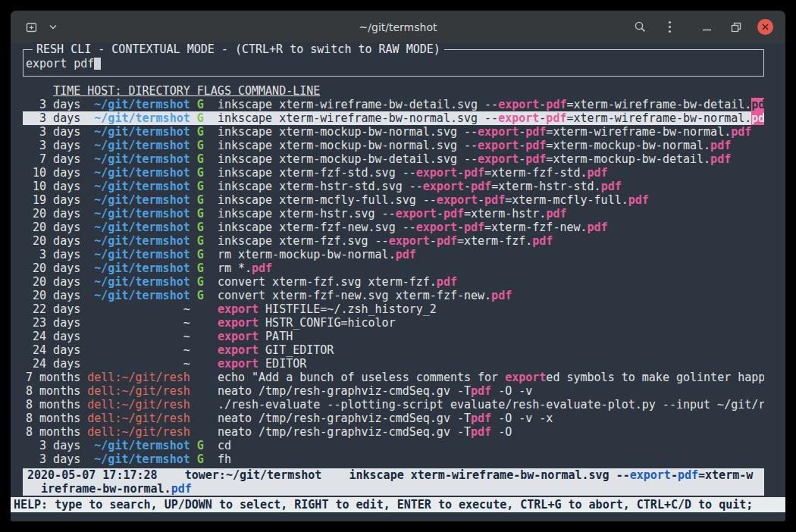  What do you see at coordinates (766, 27) in the screenshot?
I see `close-button` at bounding box center [766, 27].